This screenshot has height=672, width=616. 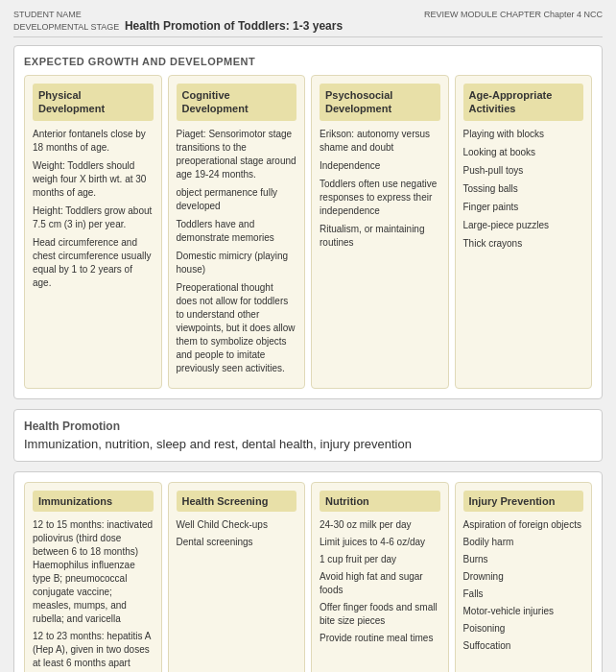 What do you see at coordinates (93, 180) in the screenshot?
I see `physical-item-2: Weight: Toddlers should weigh four X bir…` at bounding box center [93, 180].